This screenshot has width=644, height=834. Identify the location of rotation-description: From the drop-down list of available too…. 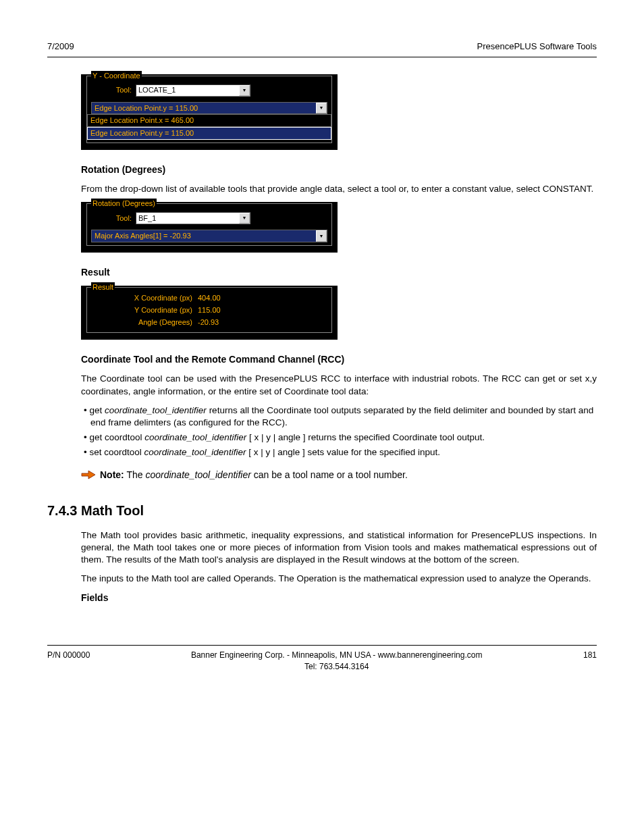
(339, 189).